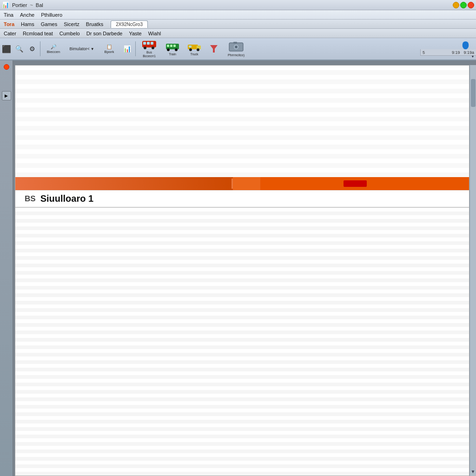 The width and height of the screenshot is (476, 476). Describe the element at coordinates (155, 33) in the screenshot. I see `menu-wiahl: Wiahl` at that location.